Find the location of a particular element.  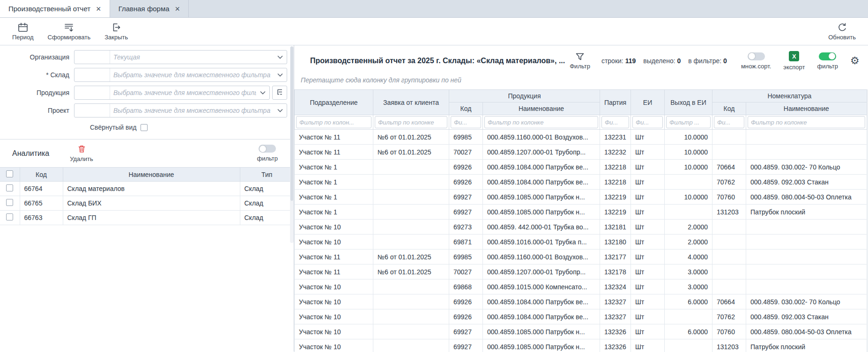

tab-production-report: Производственный отчет × is located at coordinates (55, 8).